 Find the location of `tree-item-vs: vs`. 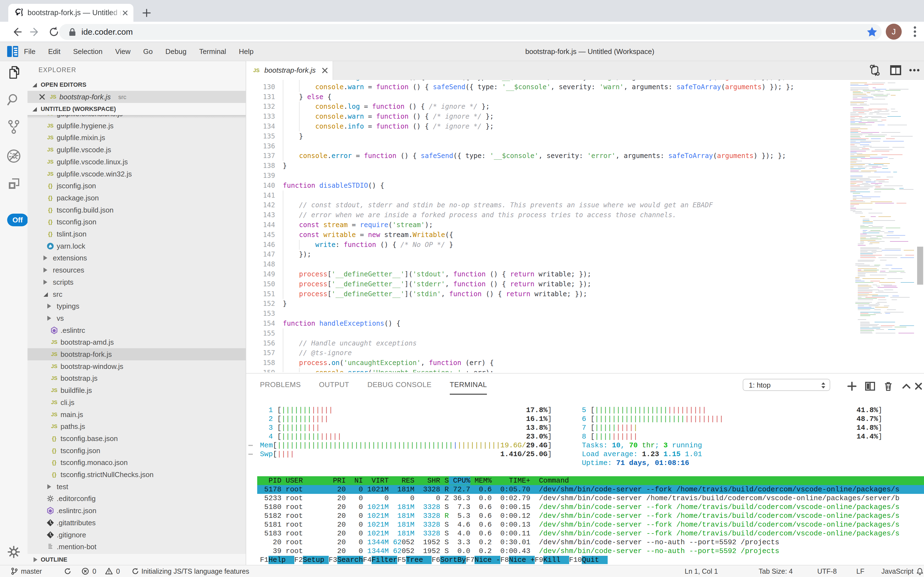

tree-item-vs: vs is located at coordinates (137, 318).